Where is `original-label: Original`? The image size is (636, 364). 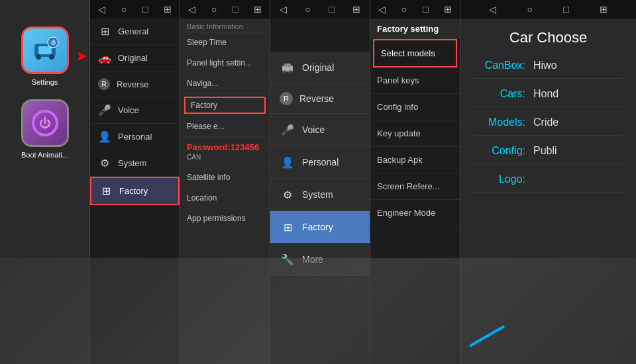 original-label: Original is located at coordinates (132, 58).